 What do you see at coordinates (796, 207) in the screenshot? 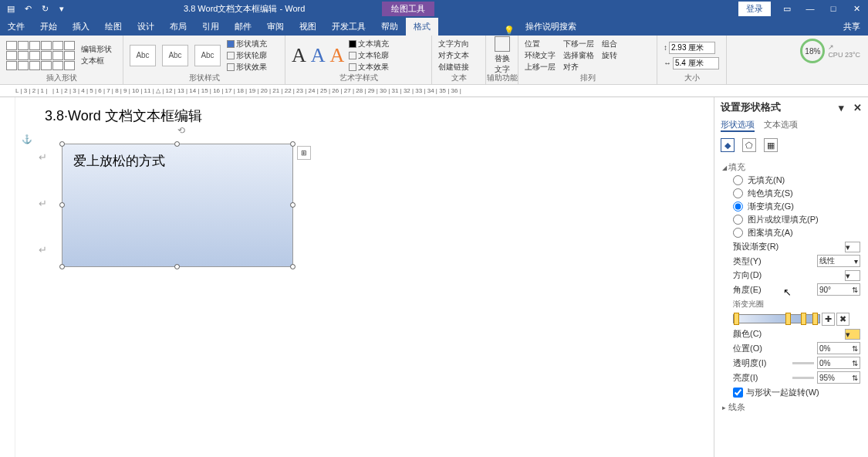
I see `radio-gradient-fill: 渐变填充(G)` at bounding box center [796, 207].